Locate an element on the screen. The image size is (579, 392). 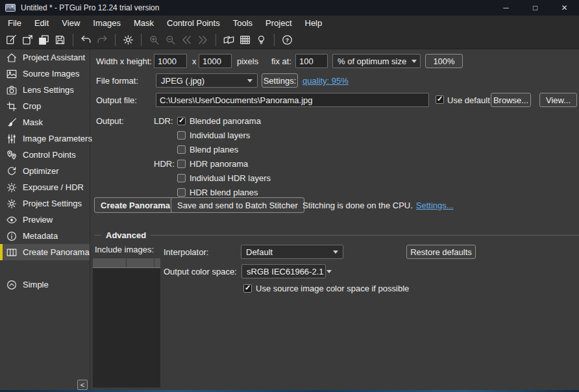
sidebar-item-source-images: Source Images is located at coordinates (45, 74).